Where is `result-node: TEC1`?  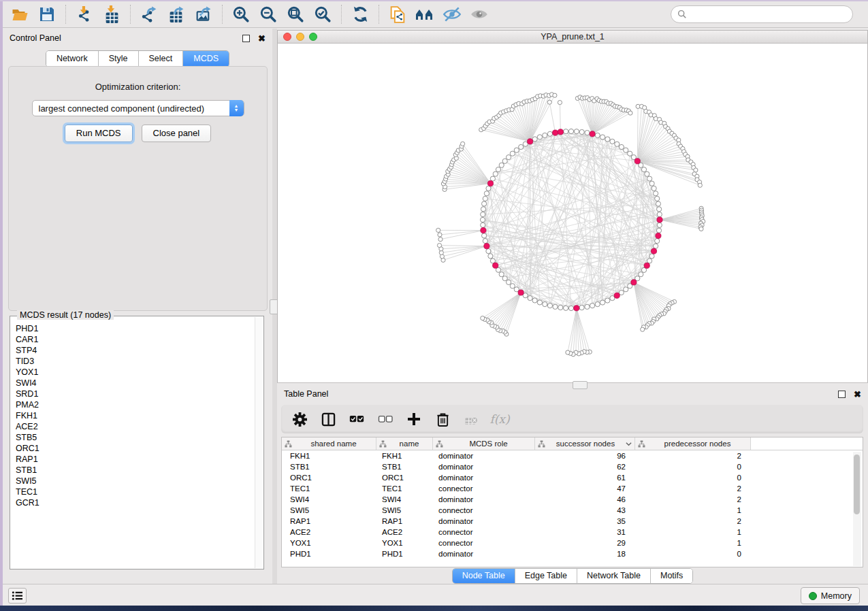 result-node: TEC1 is located at coordinates (135, 492).